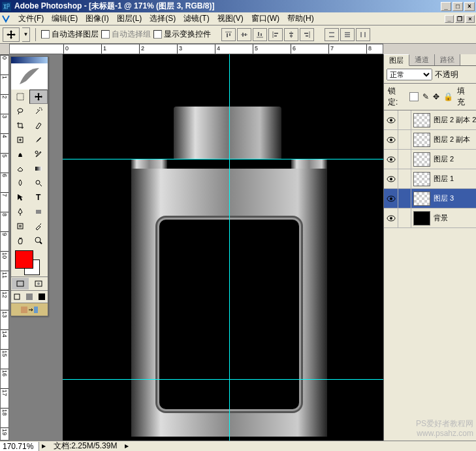 This screenshot has height=451, width=476. I want to click on history-brush-tool, so click(39, 154).